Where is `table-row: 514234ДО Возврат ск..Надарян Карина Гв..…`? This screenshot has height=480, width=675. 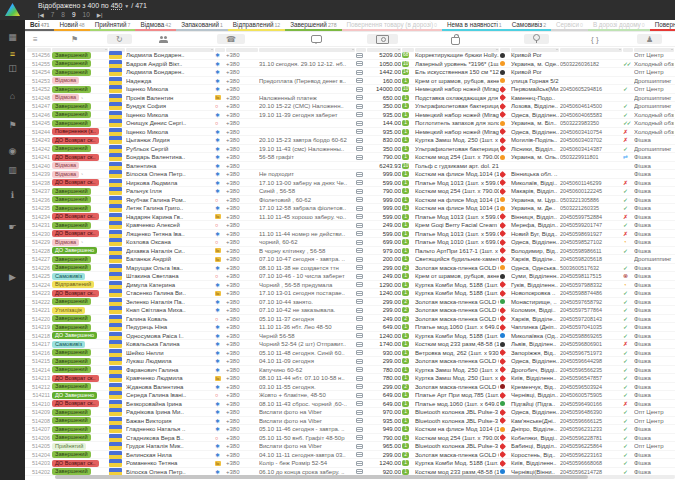 table-row: 514234ДО Возврат ск..Надарян Карина Гв..… is located at coordinates (350, 218).